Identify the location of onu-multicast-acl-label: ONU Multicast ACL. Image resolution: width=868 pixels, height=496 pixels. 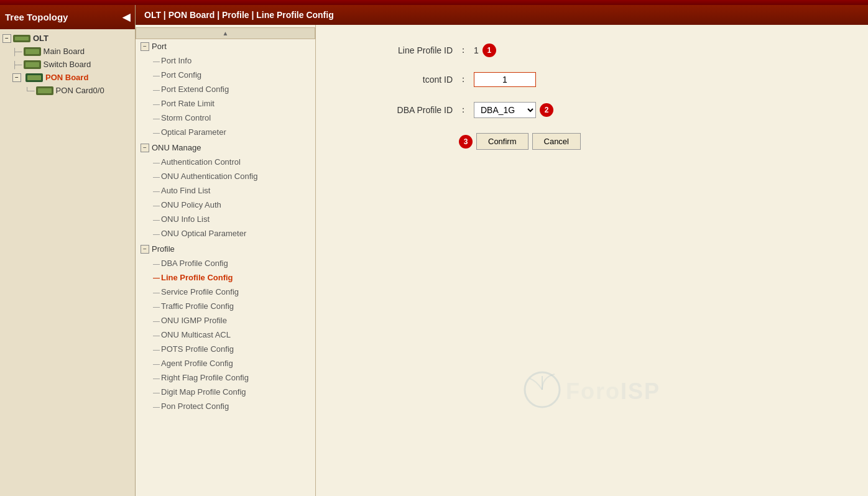
(196, 334).